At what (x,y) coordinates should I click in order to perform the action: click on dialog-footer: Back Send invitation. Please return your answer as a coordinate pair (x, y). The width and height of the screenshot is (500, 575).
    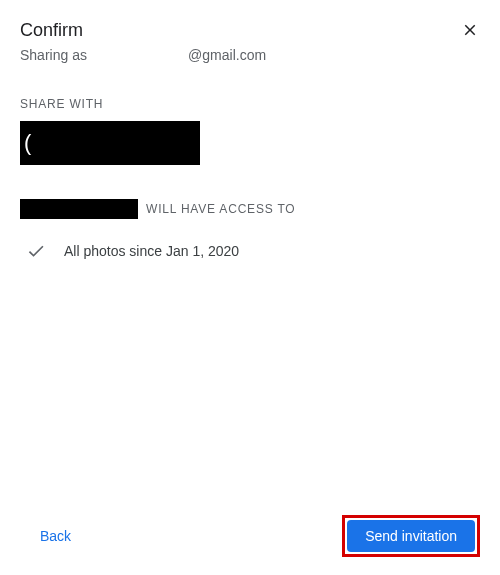
    Looking at the image, I should click on (250, 536).